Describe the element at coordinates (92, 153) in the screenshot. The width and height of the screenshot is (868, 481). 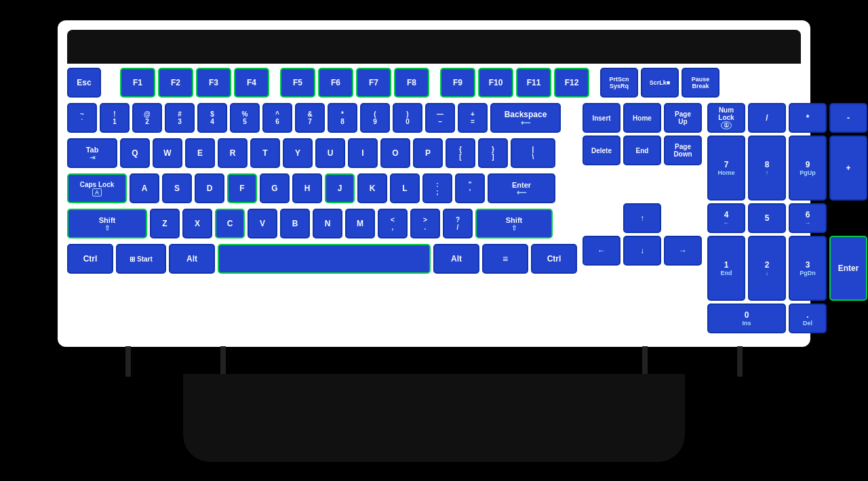
I see `key-tab: Tab⇥` at that location.